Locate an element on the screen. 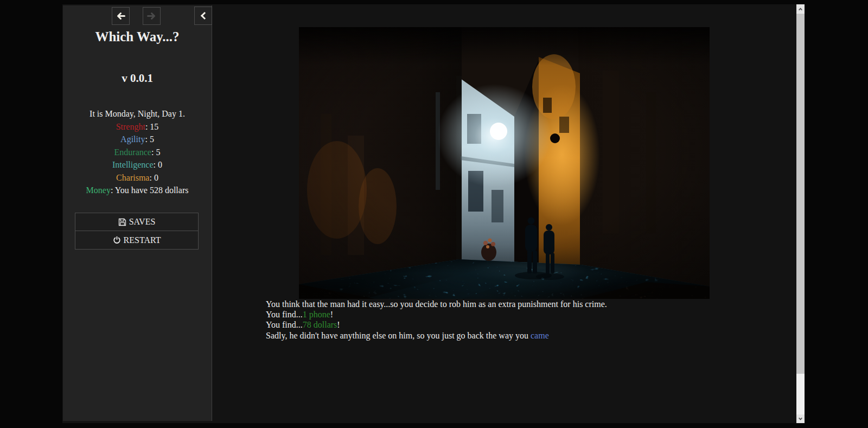 The image size is (868, 428). scroll-down-button is located at coordinates (801, 419).